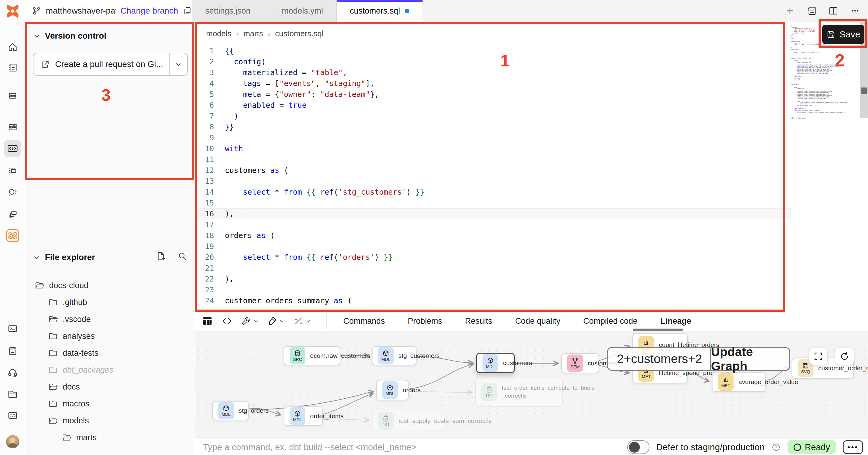 This screenshot has height=455, width=868. I want to click on command-input: Type a command, ex. dbt build --select <…, so click(310, 447).